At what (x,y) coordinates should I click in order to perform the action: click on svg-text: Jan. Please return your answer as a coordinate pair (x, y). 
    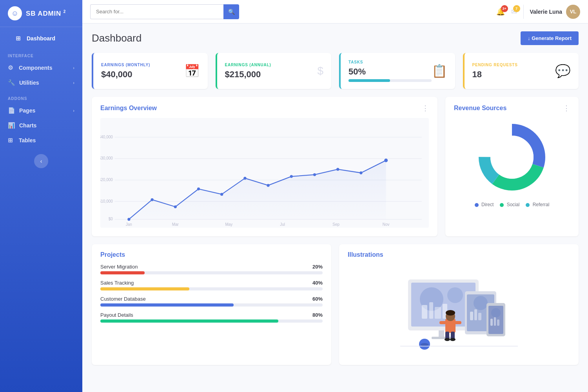
    Looking at the image, I should click on (129, 224).